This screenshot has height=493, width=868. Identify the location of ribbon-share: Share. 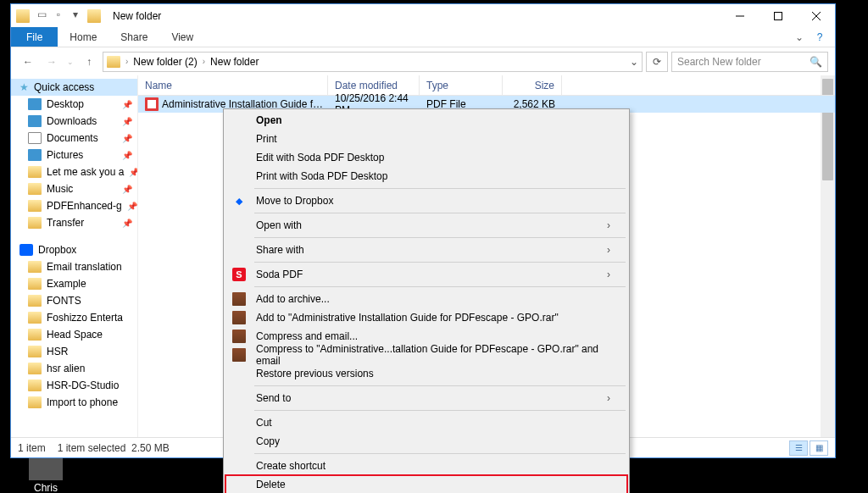
(134, 37).